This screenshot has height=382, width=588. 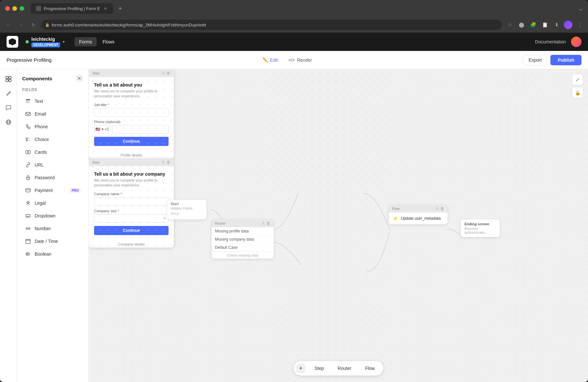 I want to click on component-url: URL, so click(x=53, y=165).